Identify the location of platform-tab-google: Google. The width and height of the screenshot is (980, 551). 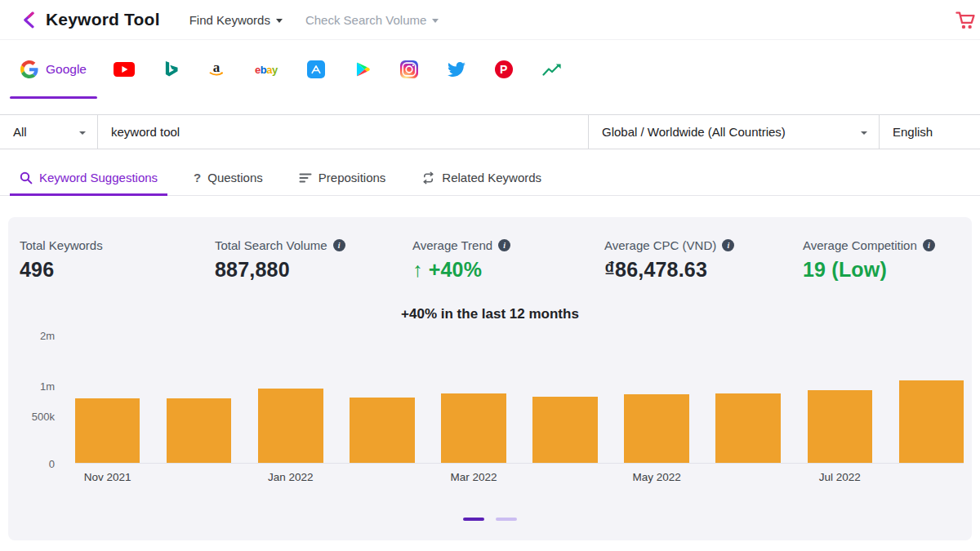
(54, 69).